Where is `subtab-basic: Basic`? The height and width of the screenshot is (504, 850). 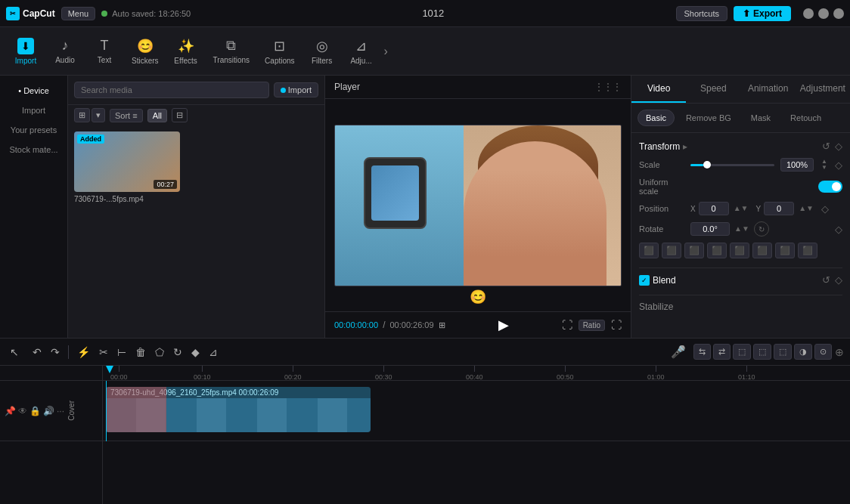 subtab-basic: Basic is located at coordinates (656, 118).